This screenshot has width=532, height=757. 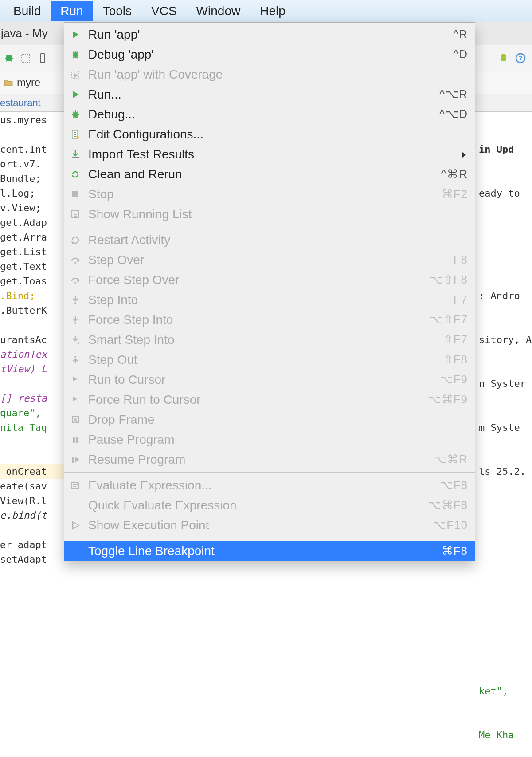 I want to click on menu-item-edit-configurations: Edit Configurations..., so click(x=270, y=134).